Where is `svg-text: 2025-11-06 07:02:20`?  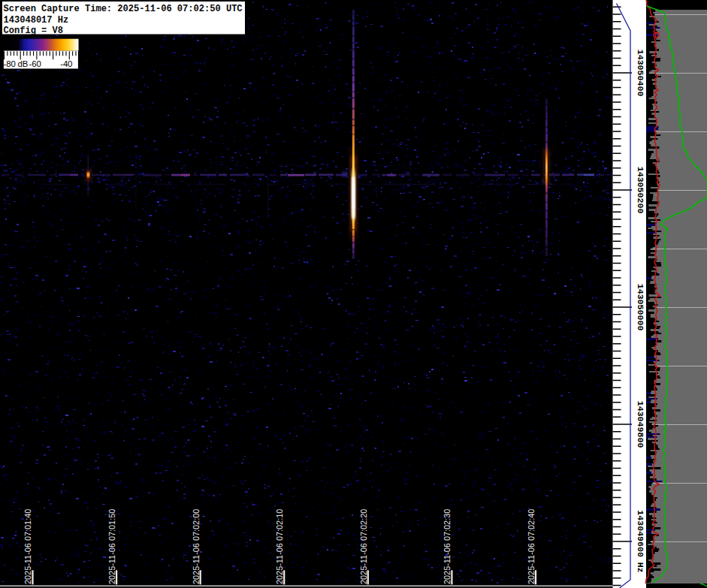
svg-text: 2025-11-06 07:02:20 is located at coordinates (364, 547).